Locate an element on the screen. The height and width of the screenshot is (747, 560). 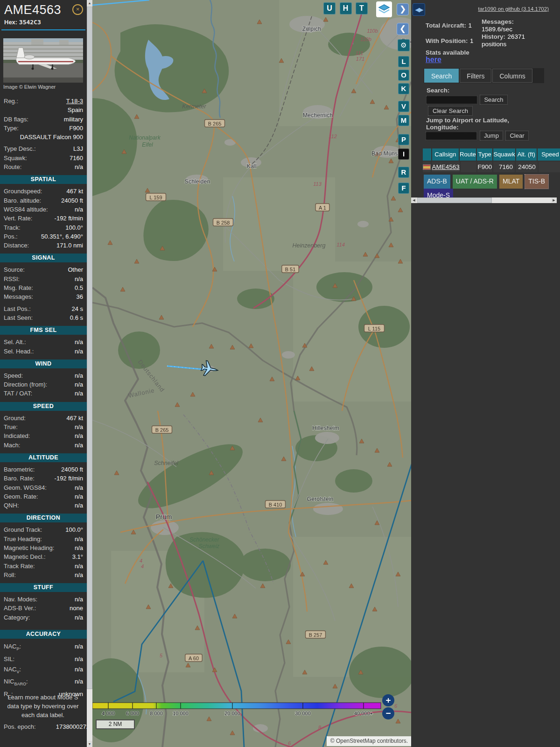
panel-back-button: ❮ is located at coordinates (403, 29).